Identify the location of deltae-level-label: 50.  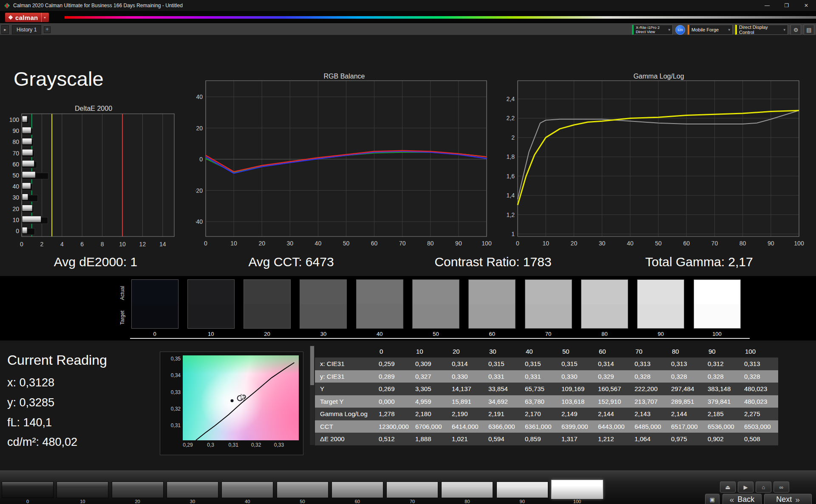
(16, 175).